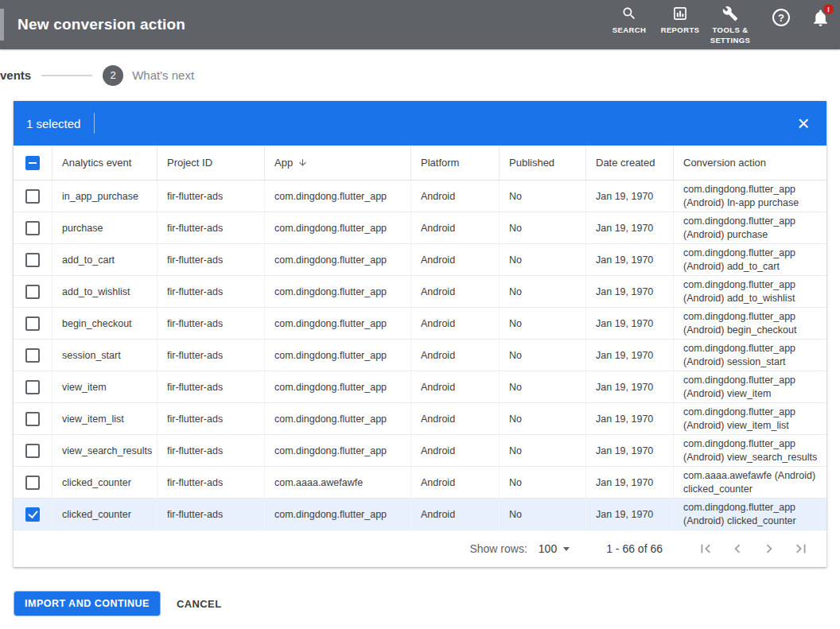 Image resolution: width=840 pixels, height=629 pixels. I want to click on reports-nav-button: REPORTS, so click(680, 19).